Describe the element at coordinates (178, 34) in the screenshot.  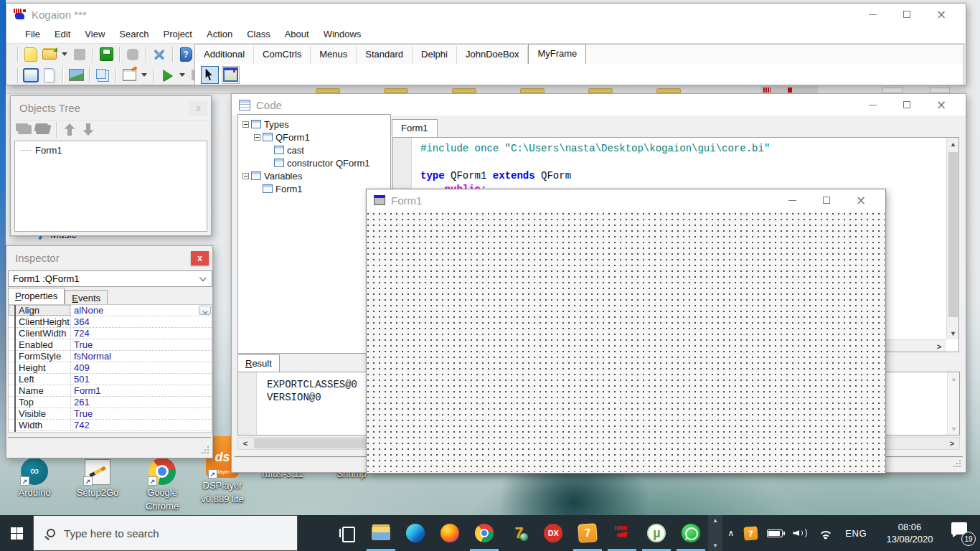
I see `menu-project: Project` at that location.